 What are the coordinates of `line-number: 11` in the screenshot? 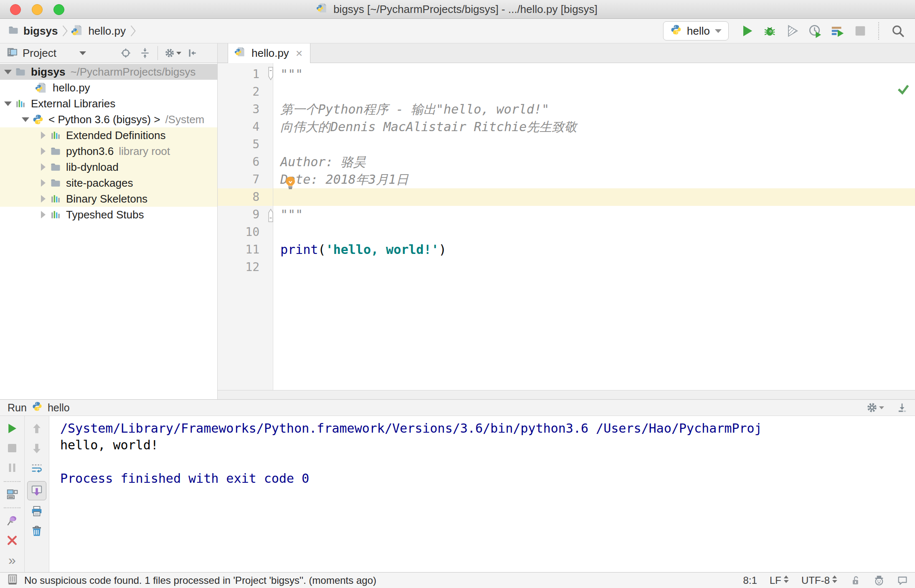 It's located at (239, 250).